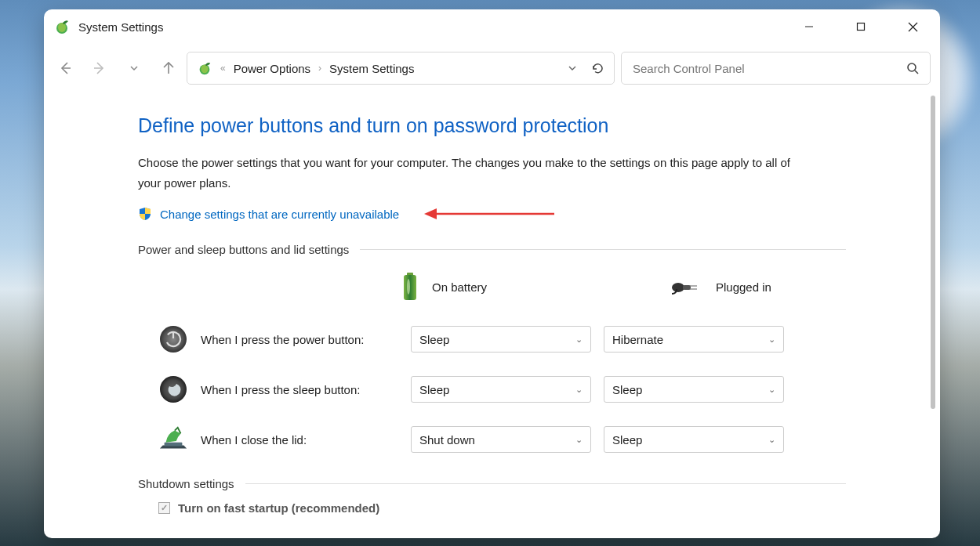  I want to click on fast-startup-row: ✓ Turn on fast startup (recommended), so click(492, 508).